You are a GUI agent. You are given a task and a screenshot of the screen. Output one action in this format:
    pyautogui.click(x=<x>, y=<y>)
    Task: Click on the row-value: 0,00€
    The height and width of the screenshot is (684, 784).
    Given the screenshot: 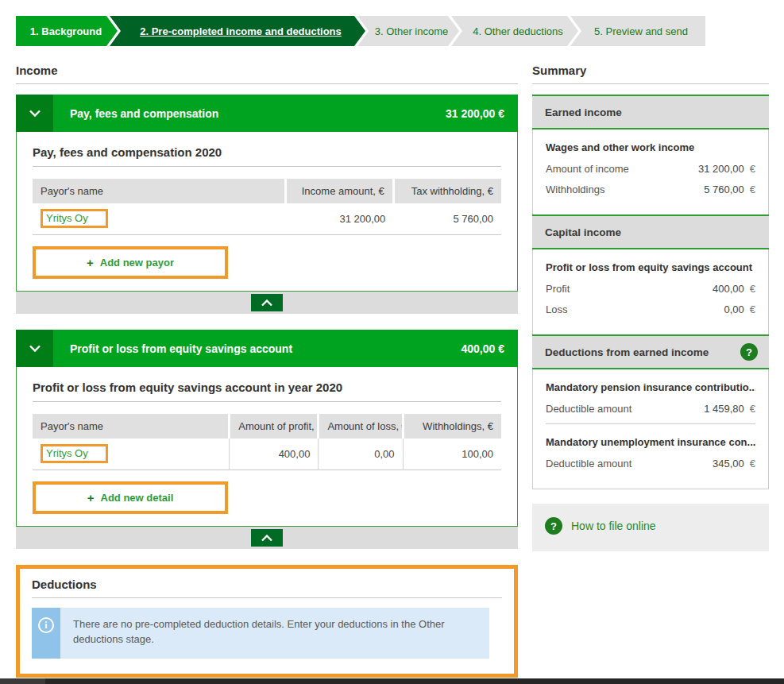 What is the action you would take?
    pyautogui.click(x=740, y=310)
    